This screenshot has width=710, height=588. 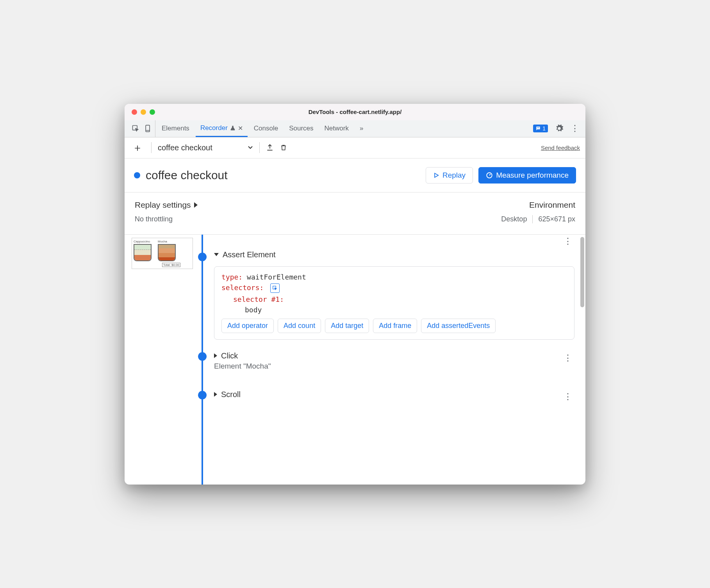 I want to click on viewport-value: 625×671 px, so click(x=557, y=219).